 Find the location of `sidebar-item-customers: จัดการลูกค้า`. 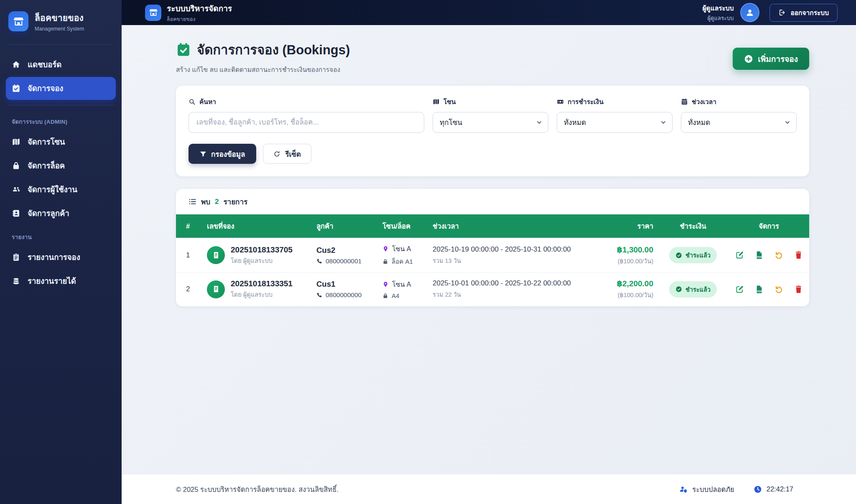

sidebar-item-customers: จัดการลูกค้า is located at coordinates (61, 213).